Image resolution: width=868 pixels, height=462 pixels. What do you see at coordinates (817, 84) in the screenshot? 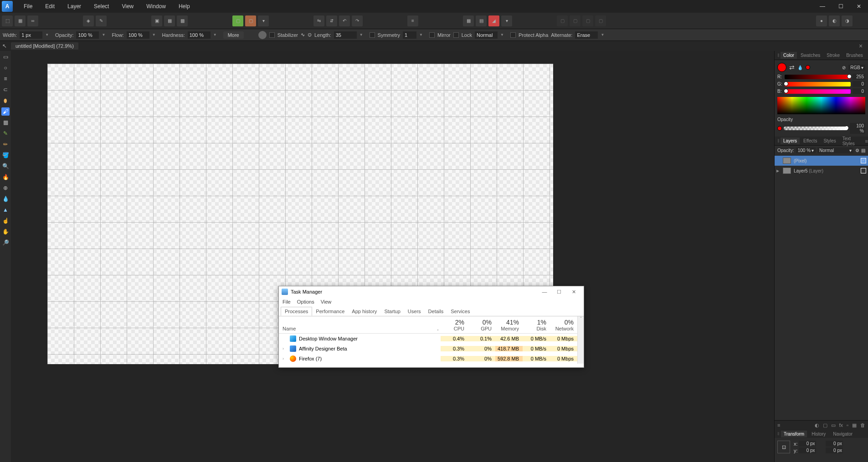
I see `g-slider` at bounding box center [817, 84].